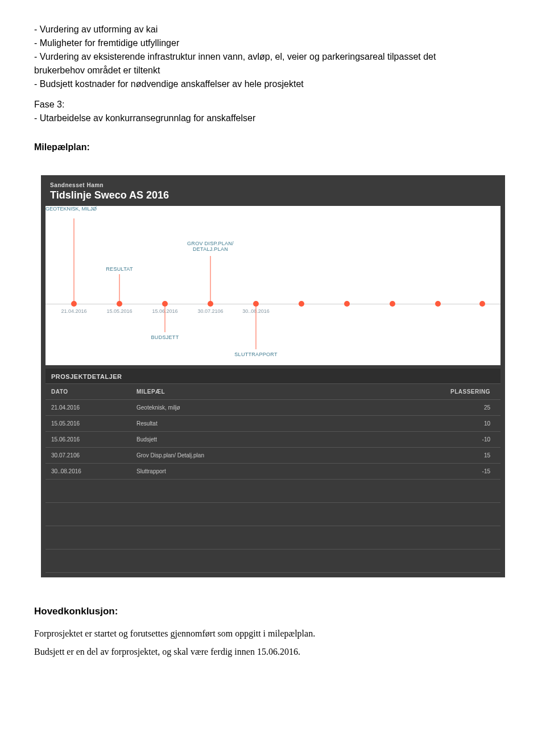  Describe the element at coordinates (273, 105) in the screenshot. I see `fase-title: Fase 3:` at that location.